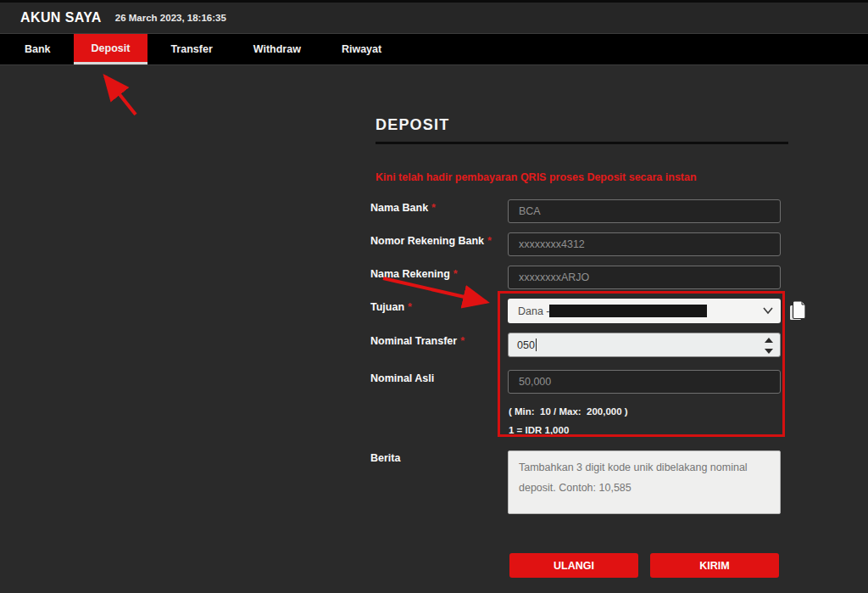 The width and height of the screenshot is (868, 593). Describe the element at coordinates (417, 341) in the screenshot. I see `nominal-transfer-label: Nominal Transfer*` at that location.